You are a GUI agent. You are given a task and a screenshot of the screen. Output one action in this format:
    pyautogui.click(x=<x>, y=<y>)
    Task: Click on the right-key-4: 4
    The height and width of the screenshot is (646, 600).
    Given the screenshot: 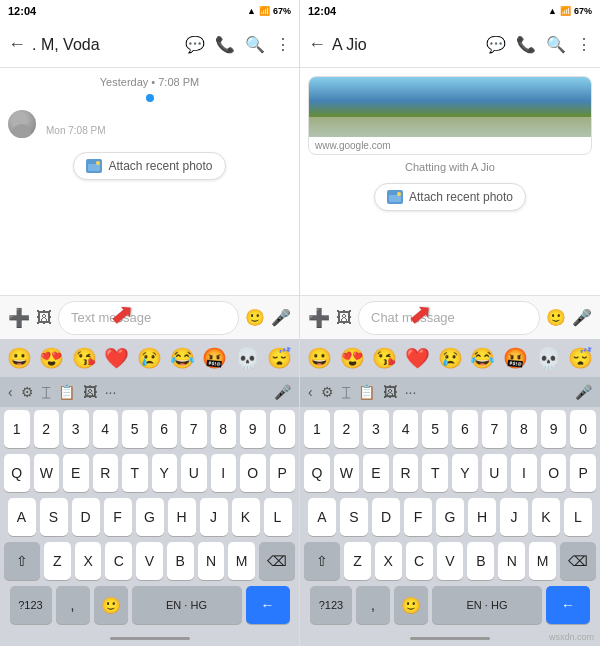 What is the action you would take?
    pyautogui.click(x=406, y=429)
    